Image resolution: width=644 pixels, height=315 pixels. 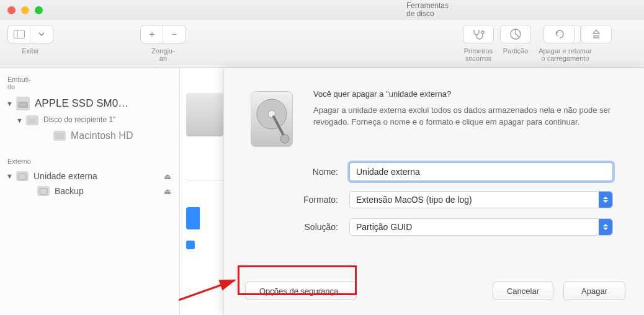 I want to click on internal-header: Embuti- do, so click(x=89, y=83).